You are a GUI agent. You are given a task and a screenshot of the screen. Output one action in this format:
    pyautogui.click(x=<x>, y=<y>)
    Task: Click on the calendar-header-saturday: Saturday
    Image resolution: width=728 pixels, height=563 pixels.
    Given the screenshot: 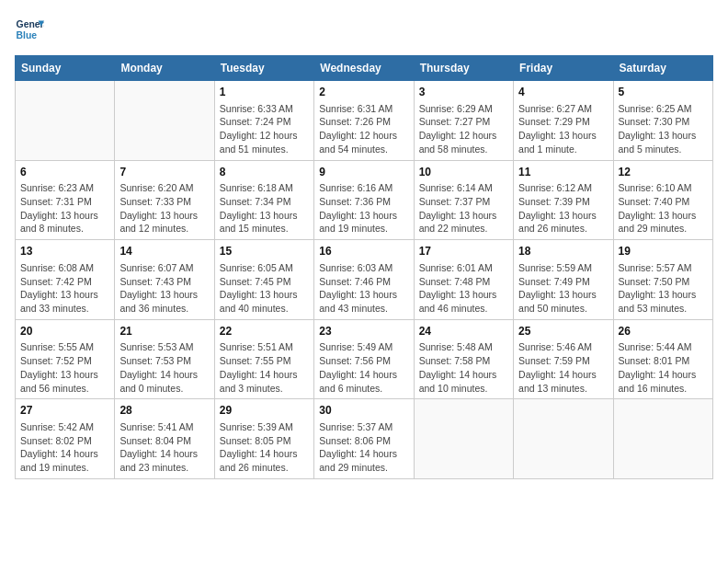 What is the action you would take?
    pyautogui.click(x=663, y=68)
    